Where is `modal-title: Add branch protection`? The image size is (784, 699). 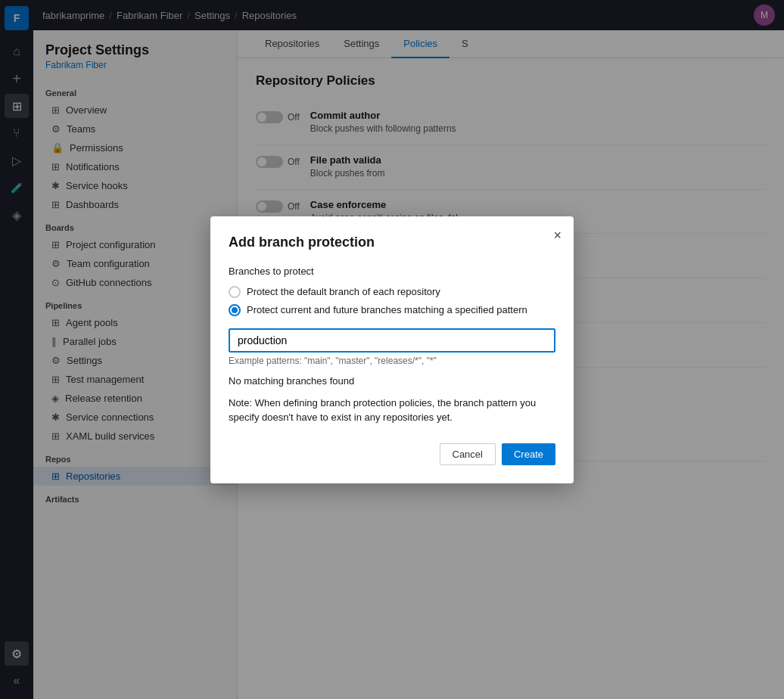
modal-title: Add branch protection is located at coordinates (392, 242).